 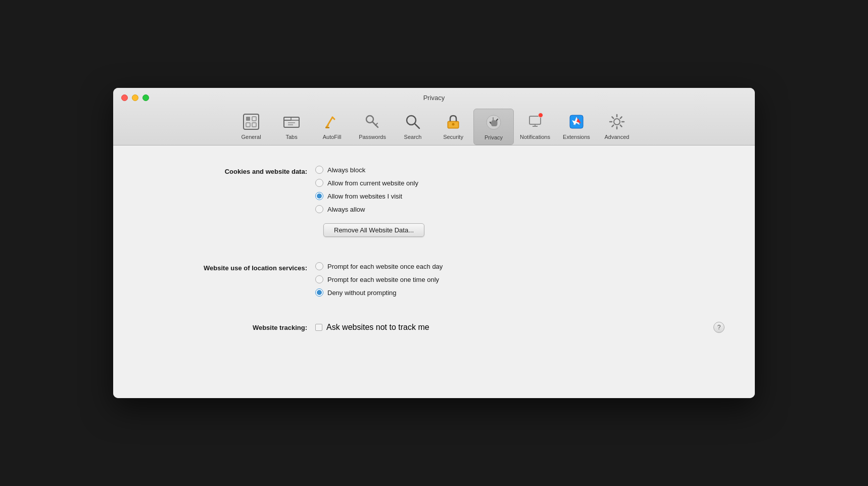 What do you see at coordinates (365, 196) in the screenshot?
I see `cookies-websites-visit-label: Allow from websites I visit` at bounding box center [365, 196].